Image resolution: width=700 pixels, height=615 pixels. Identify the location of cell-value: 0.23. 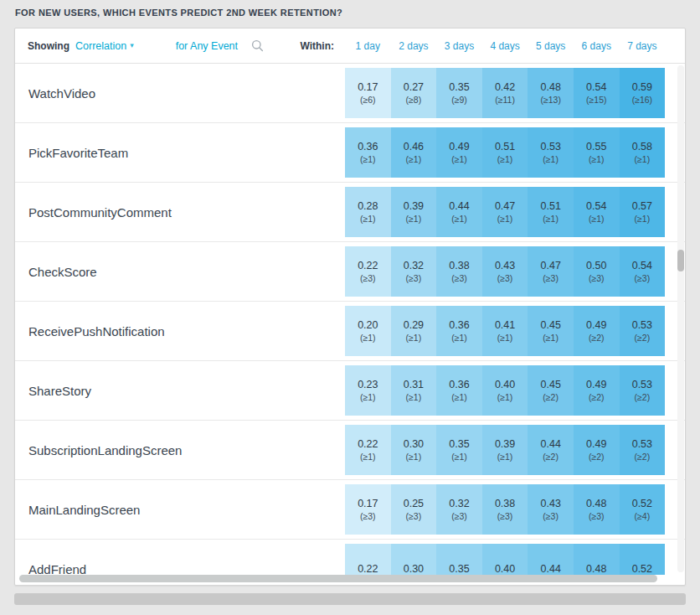
(368, 385).